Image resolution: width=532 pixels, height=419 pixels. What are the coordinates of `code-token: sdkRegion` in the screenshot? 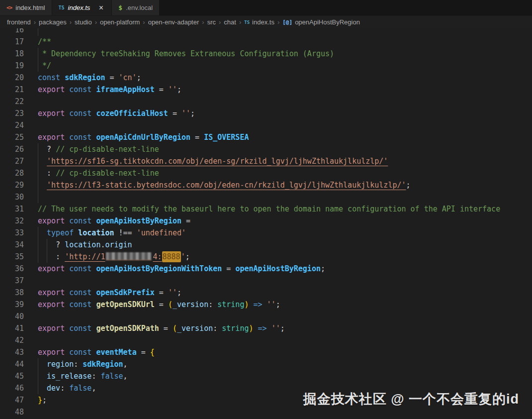 It's located at (85, 78).